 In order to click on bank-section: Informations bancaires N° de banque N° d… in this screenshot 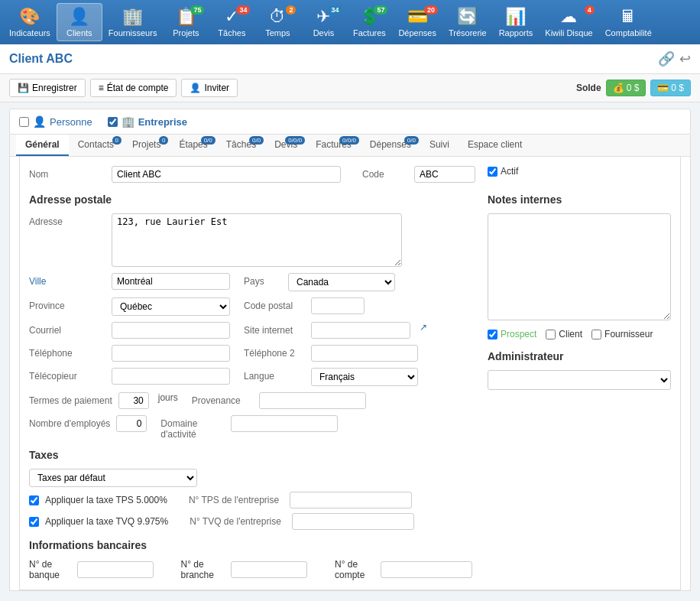, I will do `click(251, 560)`.